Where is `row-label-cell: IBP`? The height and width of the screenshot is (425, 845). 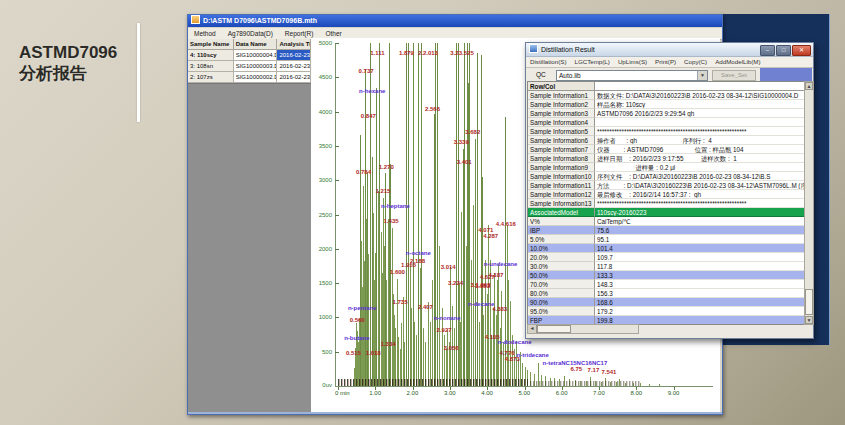
row-label-cell: IBP is located at coordinates (562, 230).